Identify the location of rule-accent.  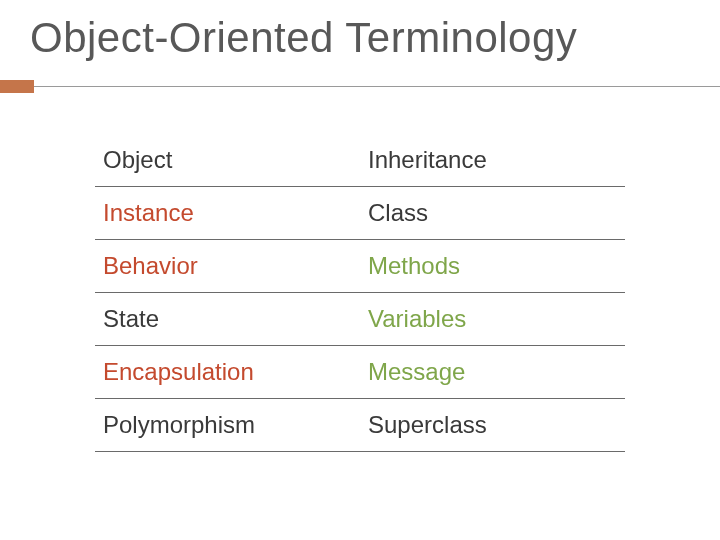
(17, 86).